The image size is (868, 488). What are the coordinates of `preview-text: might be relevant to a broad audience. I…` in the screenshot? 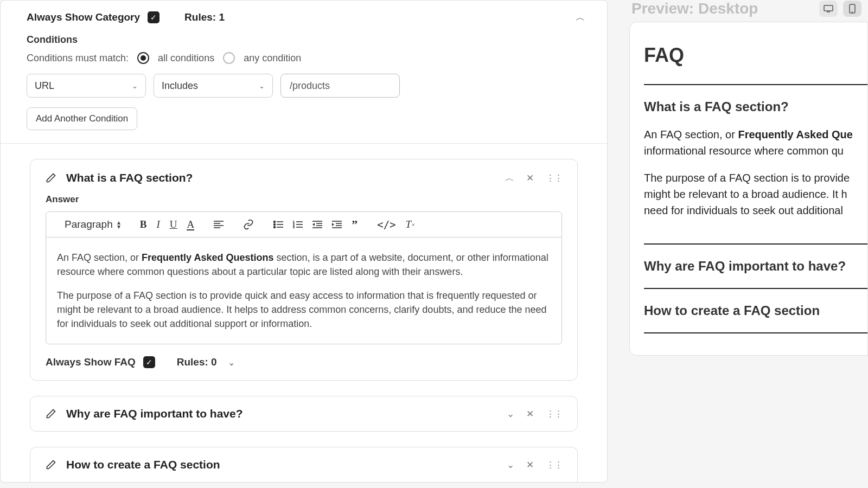 It's located at (756, 194).